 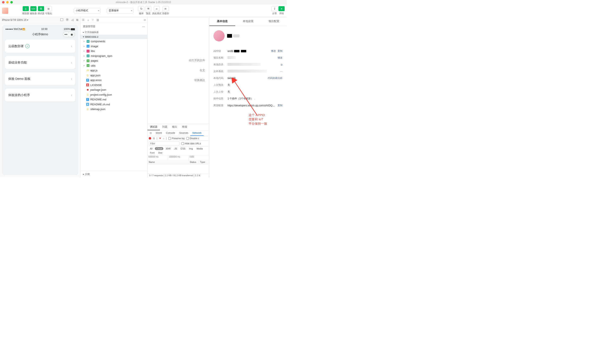 What do you see at coordinates (200, 80) in the screenshot?
I see `hint-text: 切换侧边` at bounding box center [200, 80].